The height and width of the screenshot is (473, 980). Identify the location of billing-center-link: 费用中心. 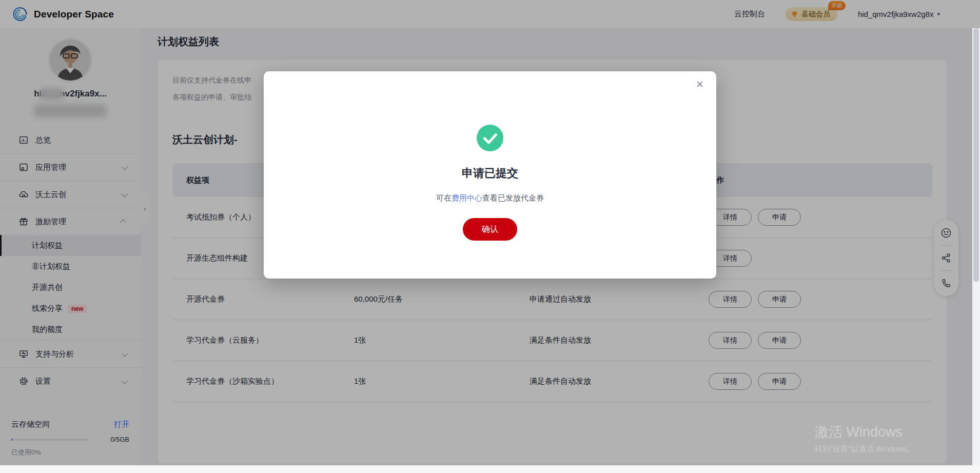
(467, 198).